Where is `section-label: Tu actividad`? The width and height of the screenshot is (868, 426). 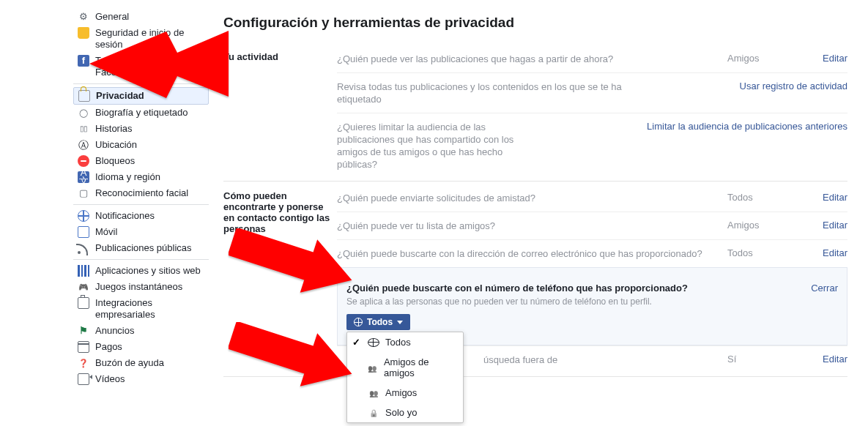 section-label: Tu actividad is located at coordinates (280, 111).